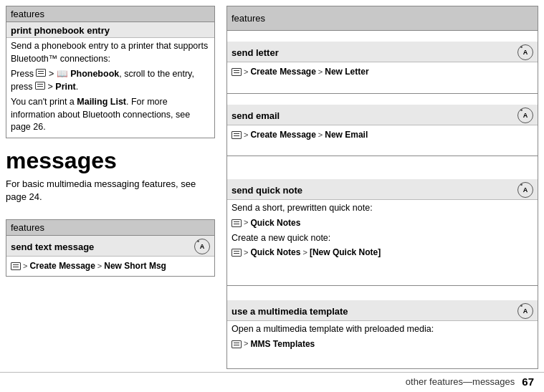  What do you see at coordinates (255, 53) in the screenshot?
I see `send-letter-title: send letter` at bounding box center [255, 53].